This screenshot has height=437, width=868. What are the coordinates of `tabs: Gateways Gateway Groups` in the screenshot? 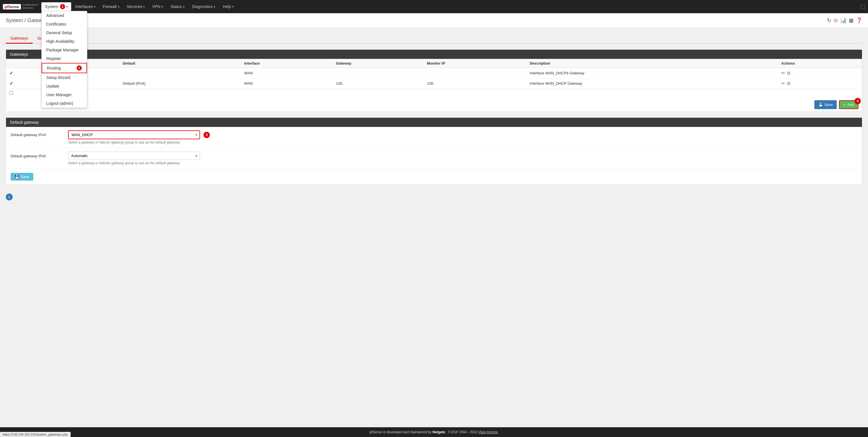 It's located at (434, 39).